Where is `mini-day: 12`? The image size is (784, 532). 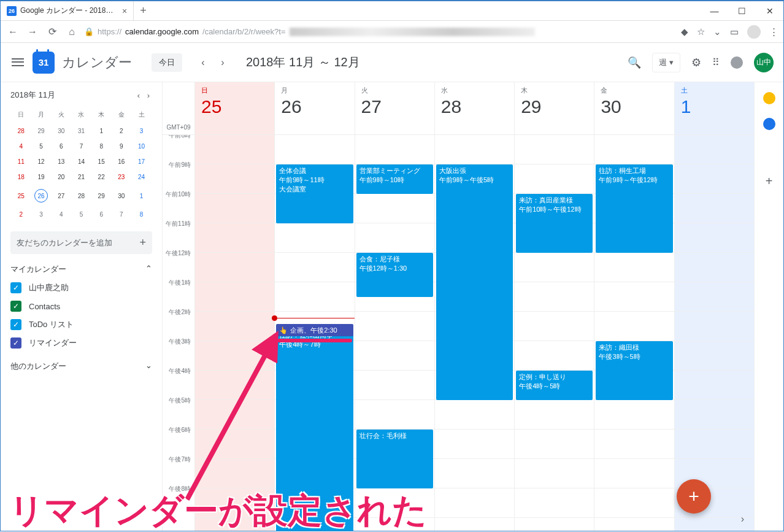 mini-day: 12 is located at coordinates (42, 162).